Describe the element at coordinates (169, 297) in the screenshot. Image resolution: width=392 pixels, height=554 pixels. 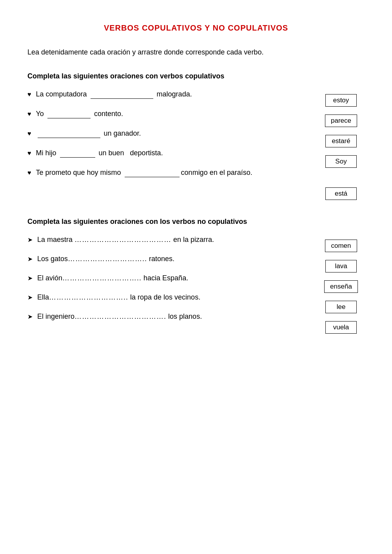
I see `nc-sentence-4: ➤ Ella………………………….. la ropa de los vecino…` at that location.